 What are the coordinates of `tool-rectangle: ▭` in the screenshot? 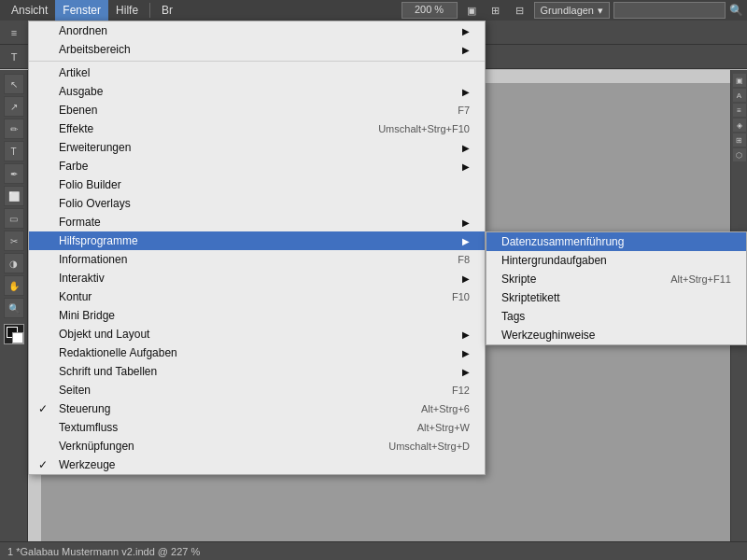 It's located at (14, 218).